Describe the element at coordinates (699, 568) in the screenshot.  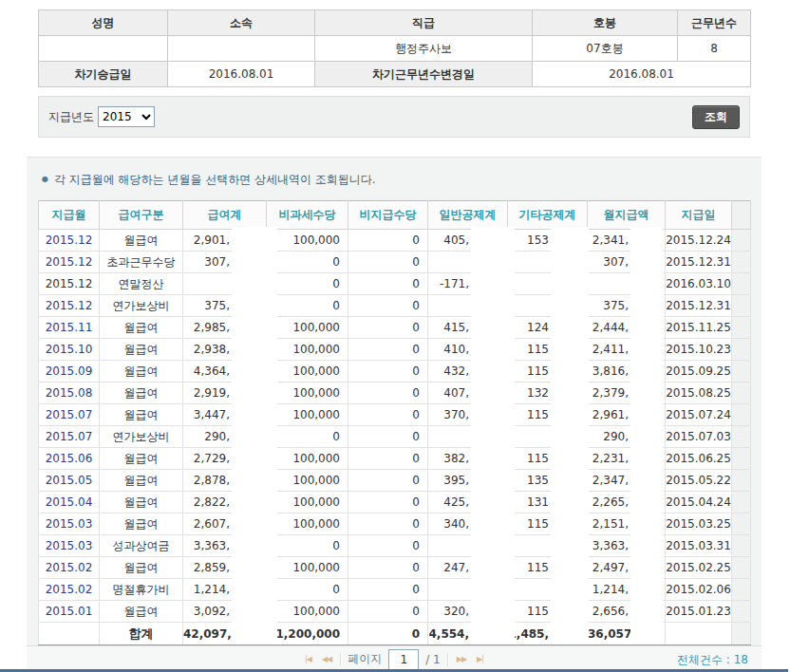
I see `cell-pay-date: 2015.02.25` at that location.